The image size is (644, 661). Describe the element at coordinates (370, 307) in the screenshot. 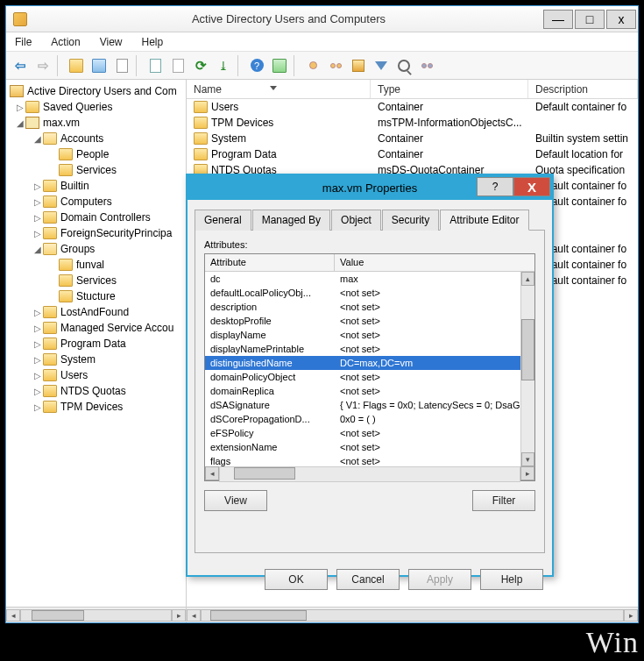

I see `attribute-row: description<not set>` at that location.